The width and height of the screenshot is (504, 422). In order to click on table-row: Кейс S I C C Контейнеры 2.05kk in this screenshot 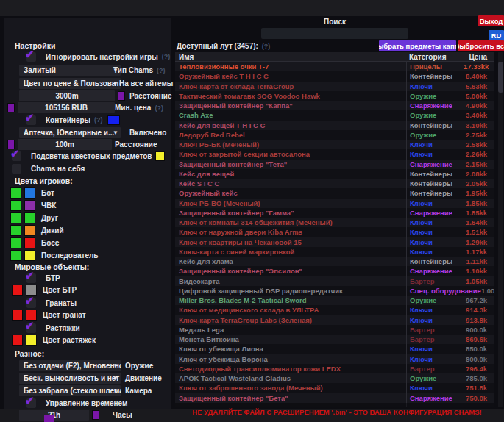, I will do `click(335, 184)`.